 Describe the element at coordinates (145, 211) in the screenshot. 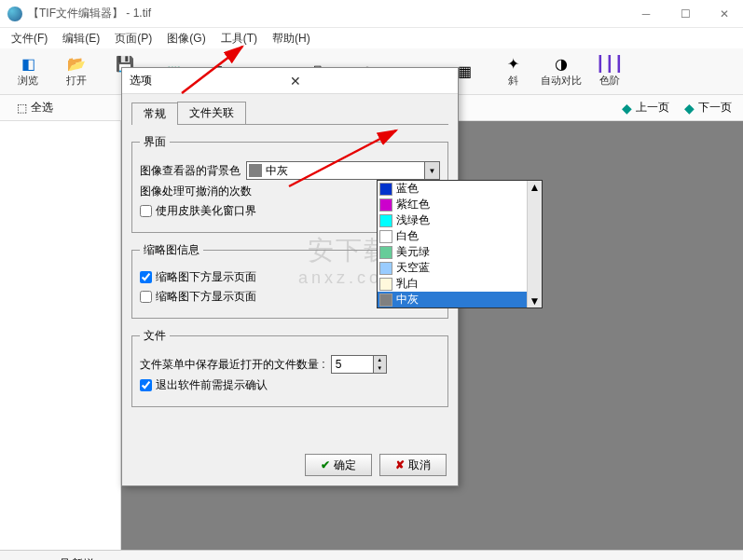

I see `skin-checkbox` at that location.